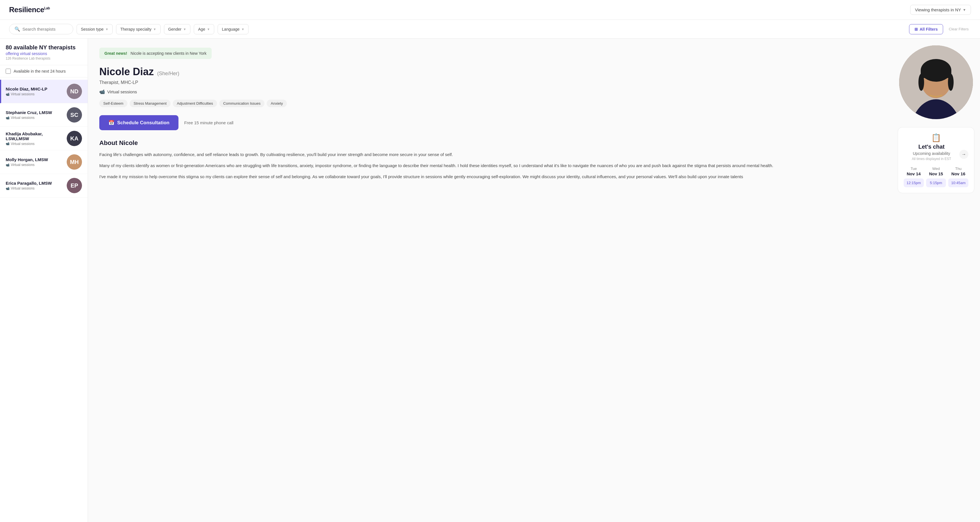 The width and height of the screenshot is (980, 522). I want to click on availability-filter: Available in the next 24 hours, so click(44, 72).